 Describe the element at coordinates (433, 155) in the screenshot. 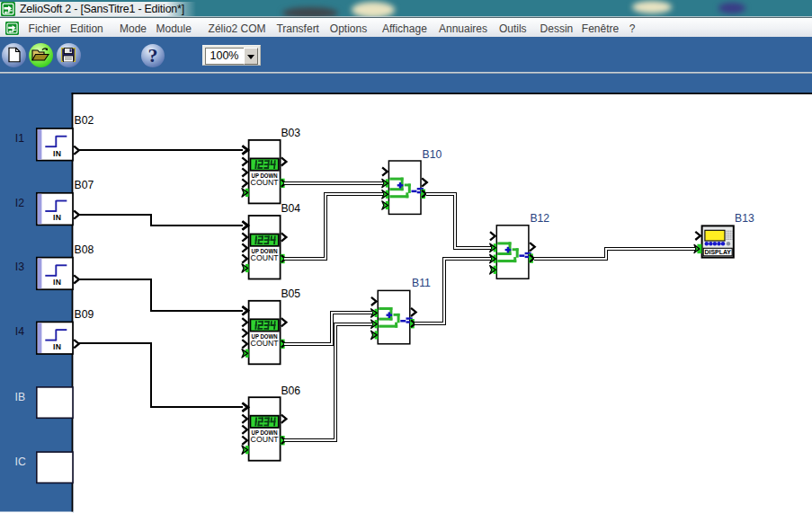

I see `svg-text: B10` at that location.